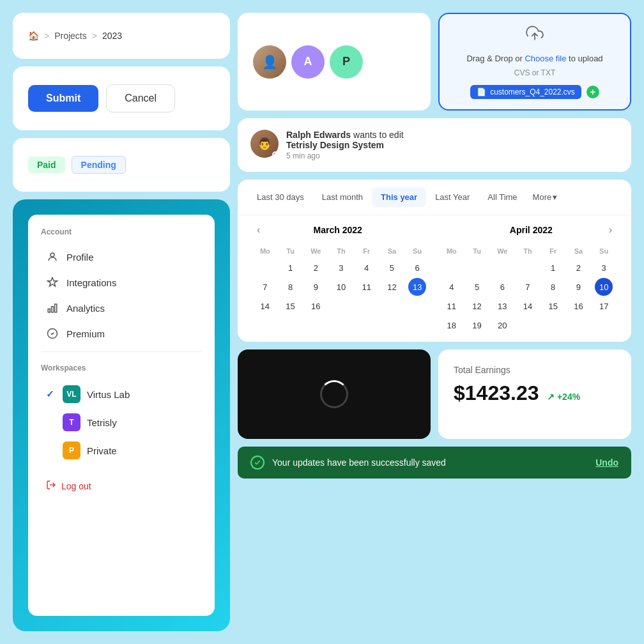 This screenshot has height=644, width=644. What do you see at coordinates (141, 98) in the screenshot?
I see `cancel-button: Cancel` at bounding box center [141, 98].